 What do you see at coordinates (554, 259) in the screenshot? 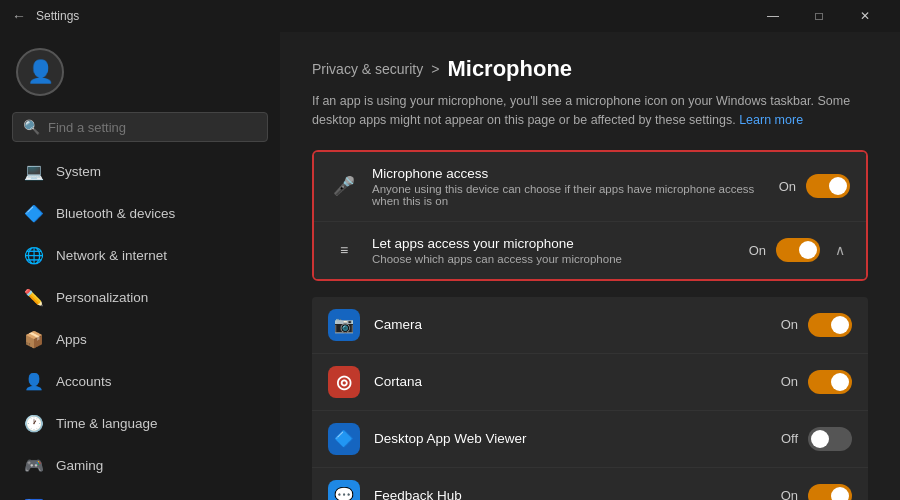
I see `let-apps-access-desc: Choose which apps can access your microp…` at bounding box center [554, 259].